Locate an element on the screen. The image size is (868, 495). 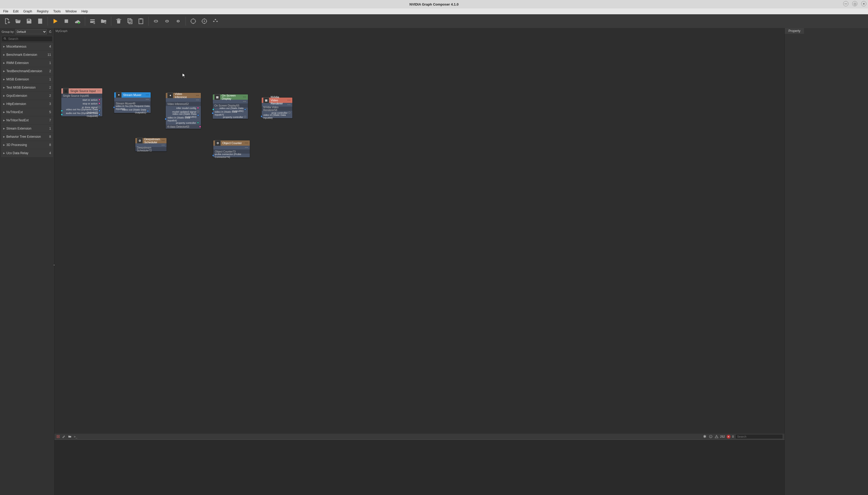
category-row: ▶NvTritonTestExt7 is located at coordinates (27, 120).